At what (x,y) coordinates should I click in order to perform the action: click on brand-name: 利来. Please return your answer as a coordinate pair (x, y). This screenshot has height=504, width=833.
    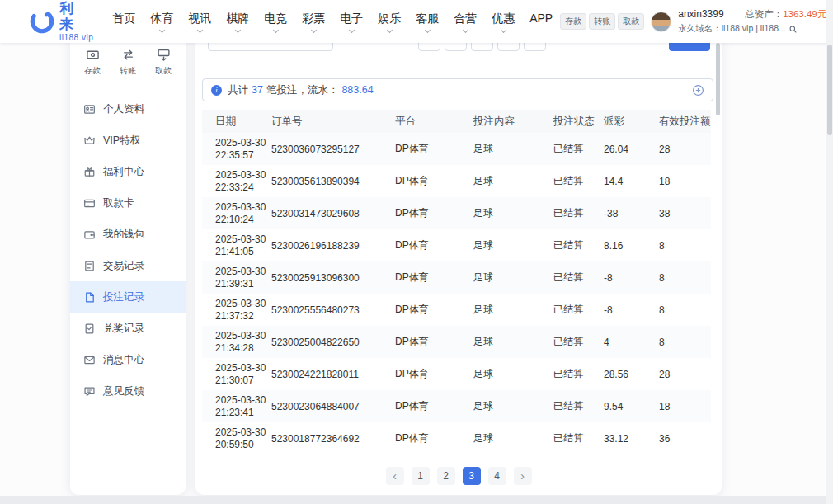
    Looking at the image, I should click on (76, 16).